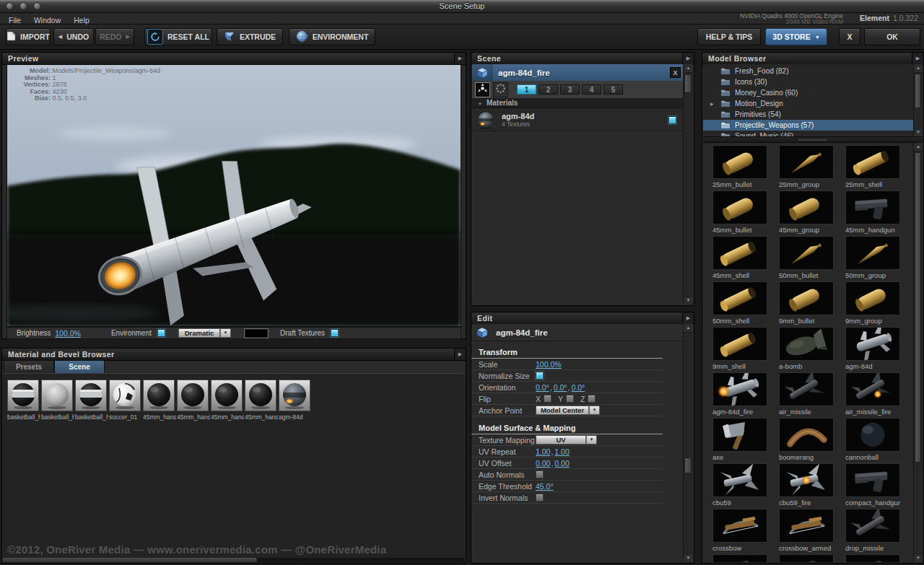 This screenshot has width=924, height=565. Describe the element at coordinates (205, 333) in the screenshot. I see `environment-preset-dropdown: Dramatic ▼` at that location.